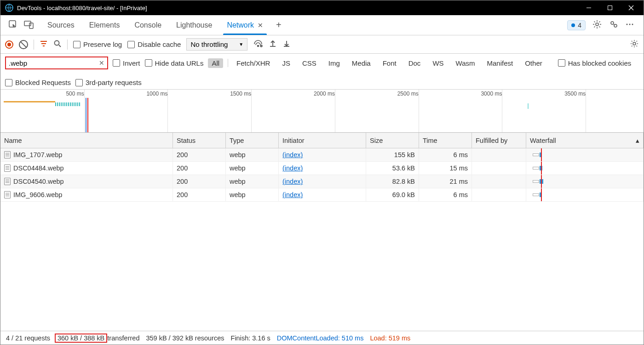 Image resolution: width=644 pixels, height=345 pixels. I want to click on device-toggle-icon, so click(29, 25).